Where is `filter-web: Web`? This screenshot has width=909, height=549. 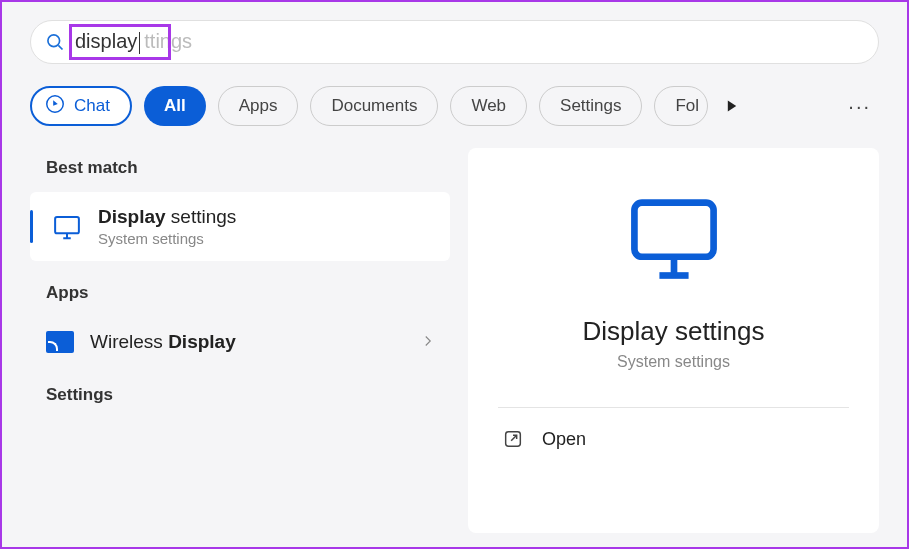
filter-web: Web is located at coordinates (488, 106).